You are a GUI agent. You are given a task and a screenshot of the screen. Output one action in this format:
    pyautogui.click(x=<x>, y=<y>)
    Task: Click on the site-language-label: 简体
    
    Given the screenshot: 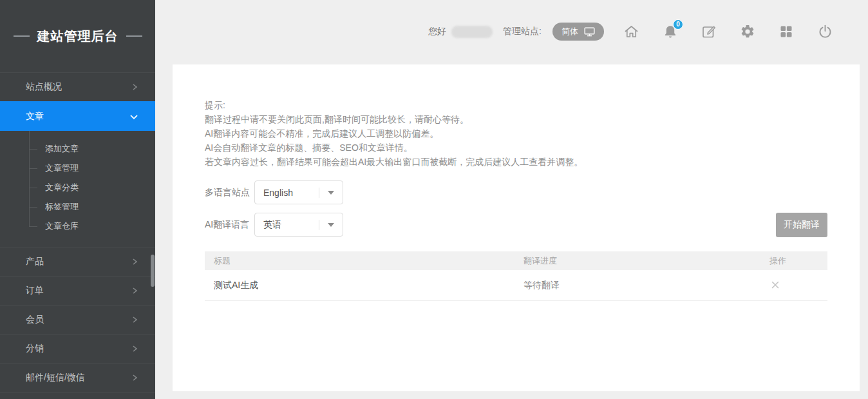 What is the action you would take?
    pyautogui.click(x=570, y=32)
    